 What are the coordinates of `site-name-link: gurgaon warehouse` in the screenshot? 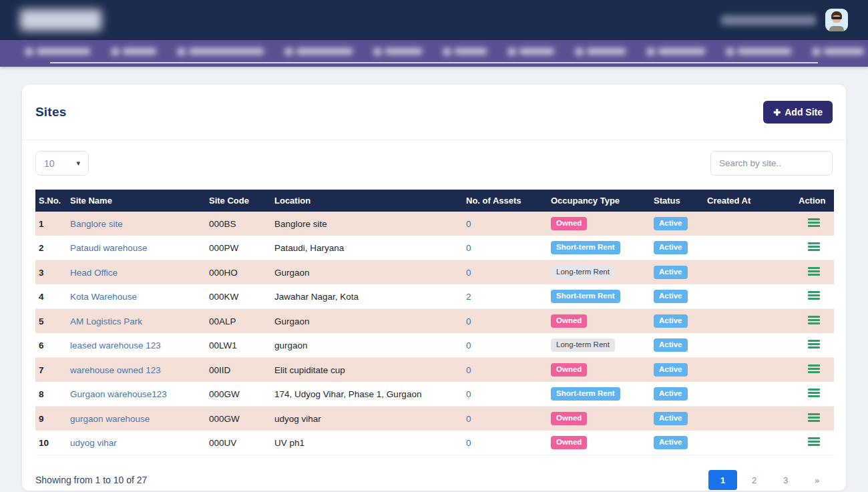 It's located at (110, 419).